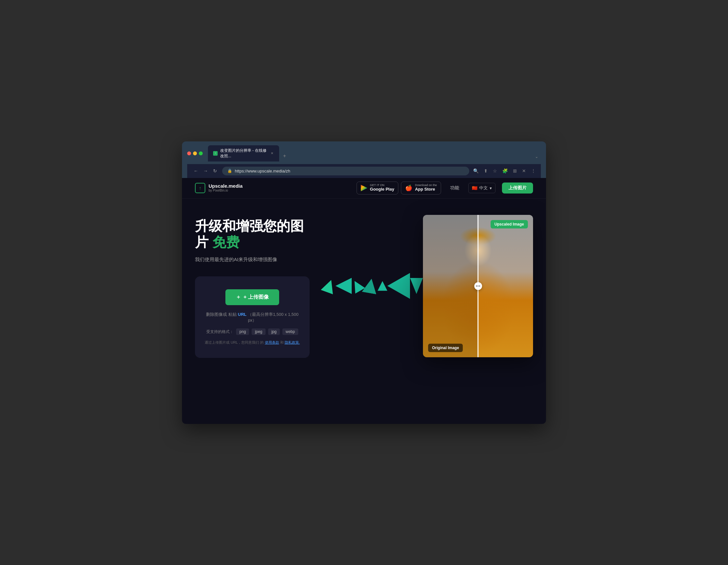  What do you see at coordinates (504, 171) in the screenshot?
I see `address-actions: 🔍 ⬆ ☆ 🧩 ⊞ ✕ ⋮` at bounding box center [504, 171].